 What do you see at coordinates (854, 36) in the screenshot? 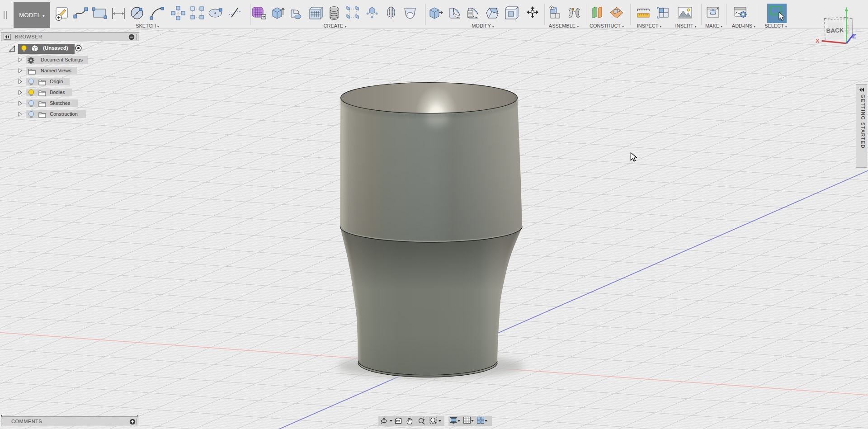
I see `svg-text: Z` at bounding box center [854, 36].